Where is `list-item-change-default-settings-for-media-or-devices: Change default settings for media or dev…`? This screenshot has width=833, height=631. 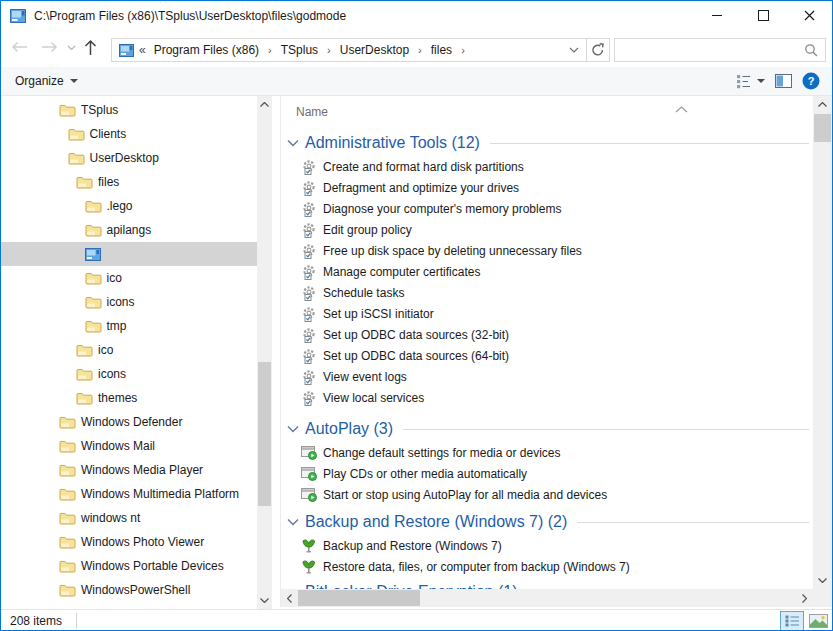
list-item-change-default-settings-for-media-or-devices: Change default settings for media or dev… is located at coordinates (547, 452).